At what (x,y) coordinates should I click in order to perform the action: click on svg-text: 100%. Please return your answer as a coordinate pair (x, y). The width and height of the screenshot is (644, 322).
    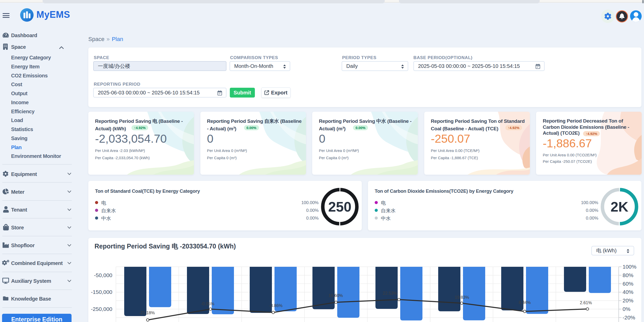
    Looking at the image, I should click on (630, 267).